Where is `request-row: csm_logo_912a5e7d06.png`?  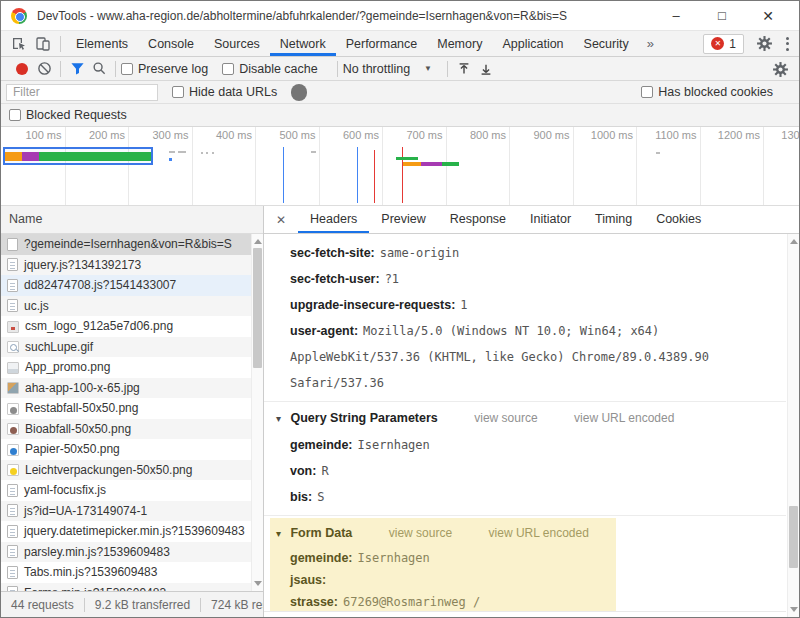 request-row: csm_logo_912a5e7d06.png is located at coordinates (132, 326).